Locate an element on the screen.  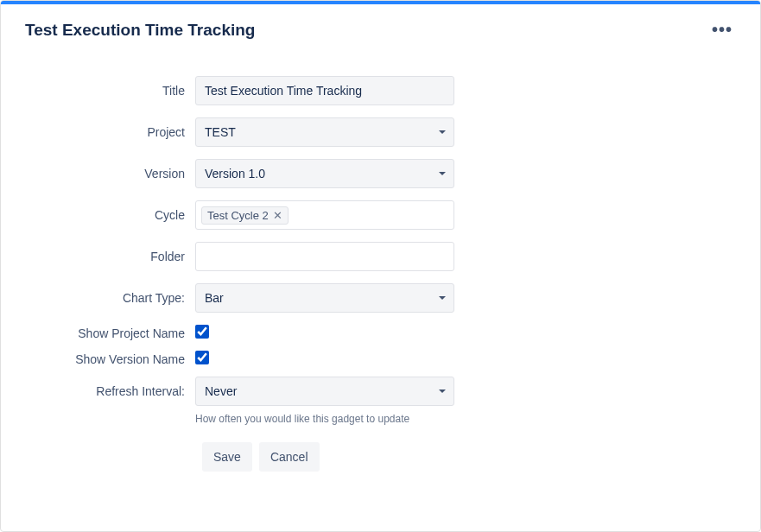
label-cycle: Cycle is located at coordinates (116, 215).